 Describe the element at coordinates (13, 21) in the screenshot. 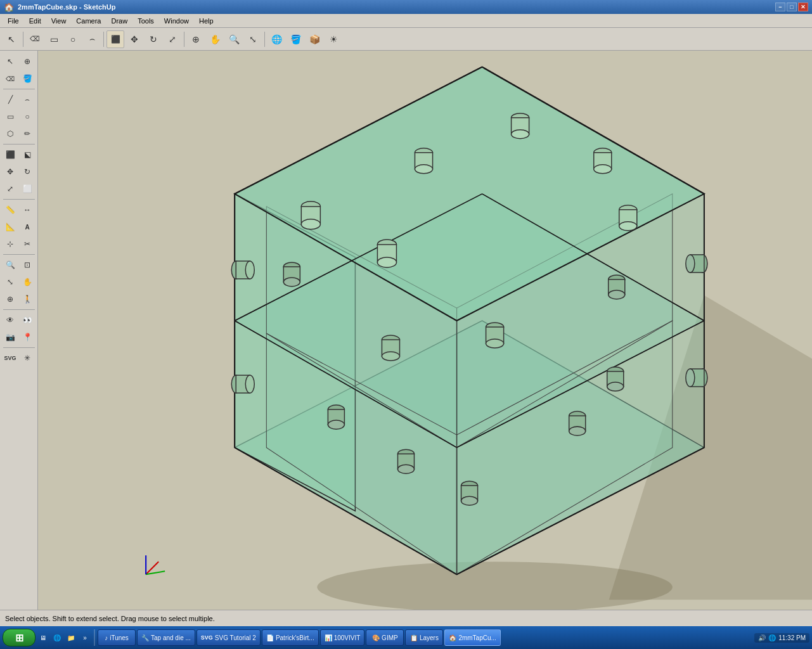

I see `menu-file: File` at that location.